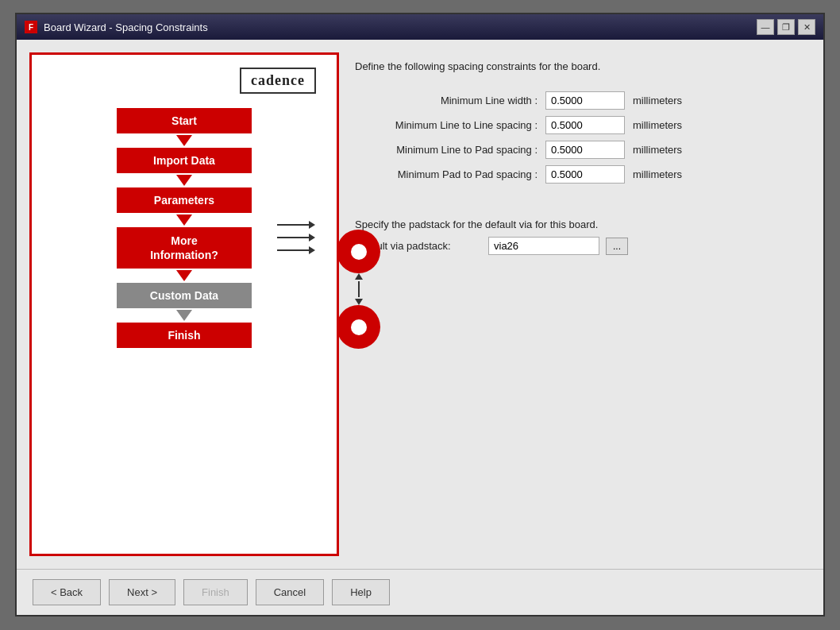 The image size is (840, 630). What do you see at coordinates (657, 100) in the screenshot?
I see `unit-linewidth: millimeters` at bounding box center [657, 100].